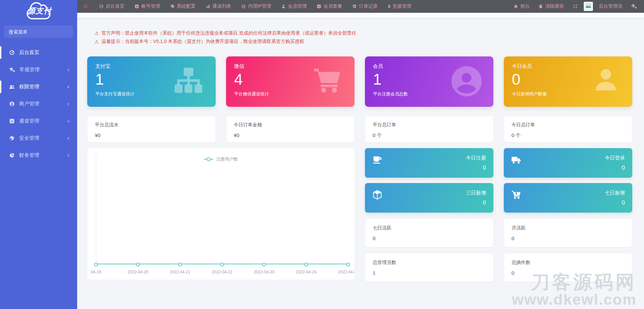 The width and height of the screenshot is (644, 309). What do you see at coordinates (290, 82) in the screenshot?
I see `stat-card-wechat: 微信 4 平台微信通道统计` at bounding box center [290, 82].